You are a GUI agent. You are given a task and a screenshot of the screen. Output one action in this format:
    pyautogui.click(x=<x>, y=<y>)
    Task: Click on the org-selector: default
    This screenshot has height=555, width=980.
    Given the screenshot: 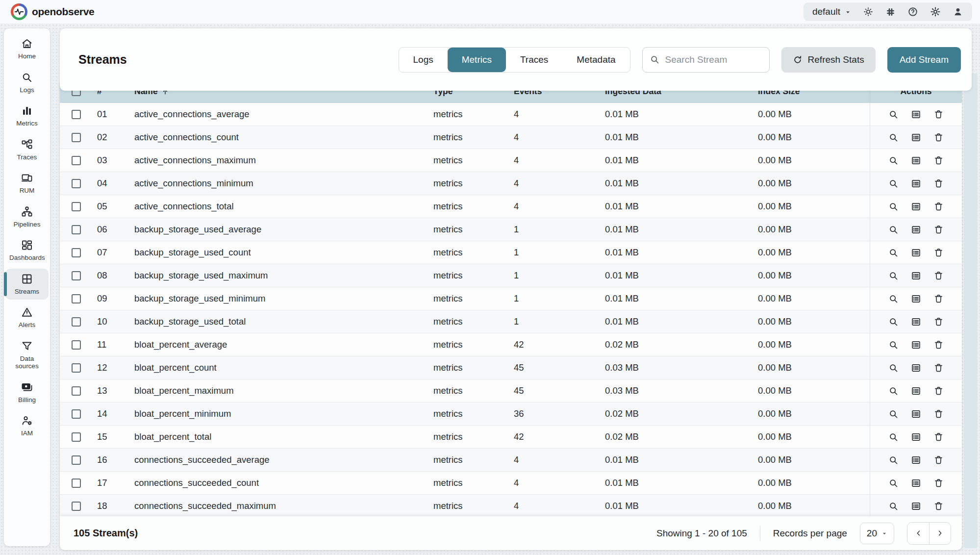 What is the action you would take?
    pyautogui.click(x=831, y=12)
    